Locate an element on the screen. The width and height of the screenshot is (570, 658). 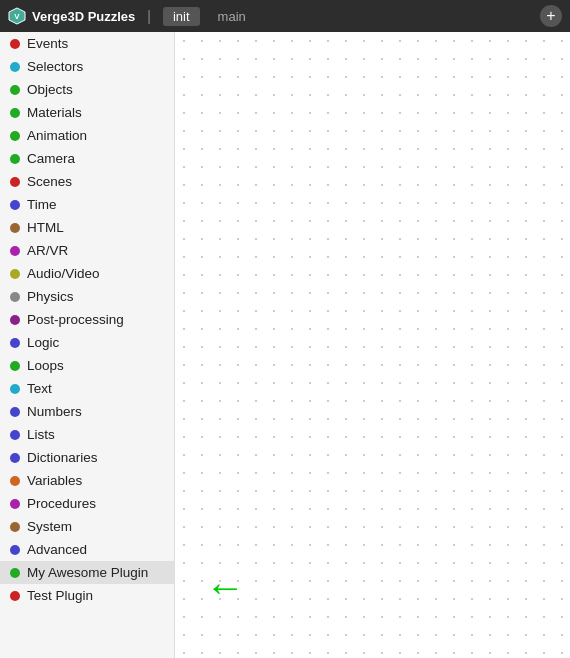
sidebar-item-selectors: Selectors is located at coordinates (87, 66).